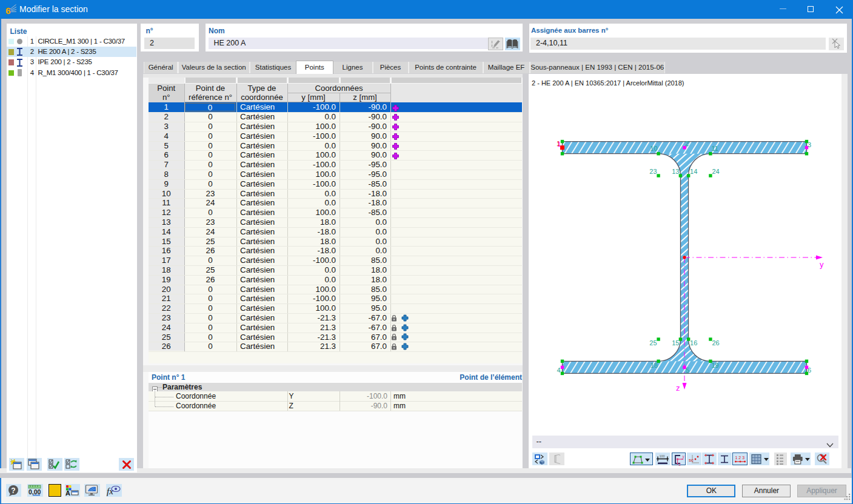 The image size is (853, 504). What do you see at coordinates (558, 370) in the screenshot?
I see `svg-text: 4` at bounding box center [558, 370].